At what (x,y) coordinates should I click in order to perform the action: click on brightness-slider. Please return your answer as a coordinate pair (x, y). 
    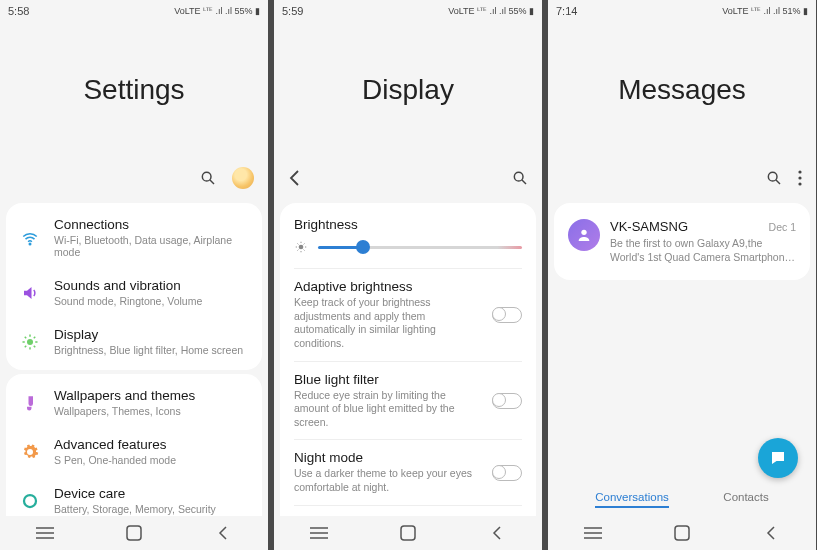
    Looking at the image, I should click on (420, 248).